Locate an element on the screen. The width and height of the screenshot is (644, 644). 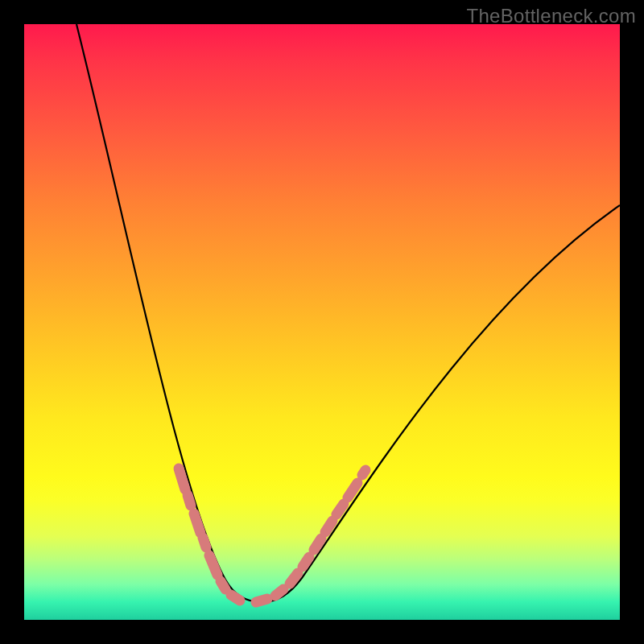
watermark-text: TheBottleneck.com is located at coordinates (551, 16).